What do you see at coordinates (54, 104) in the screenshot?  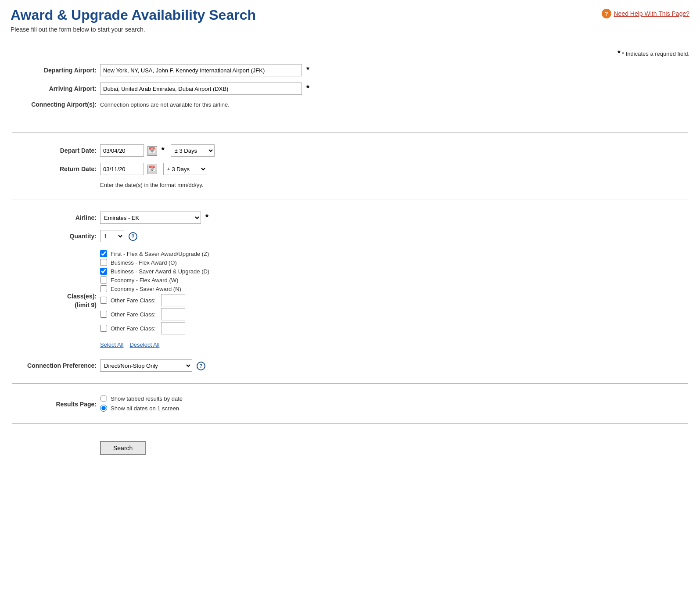 I see `connecting-airports-label: Connecting Airport(s):` at bounding box center [54, 104].